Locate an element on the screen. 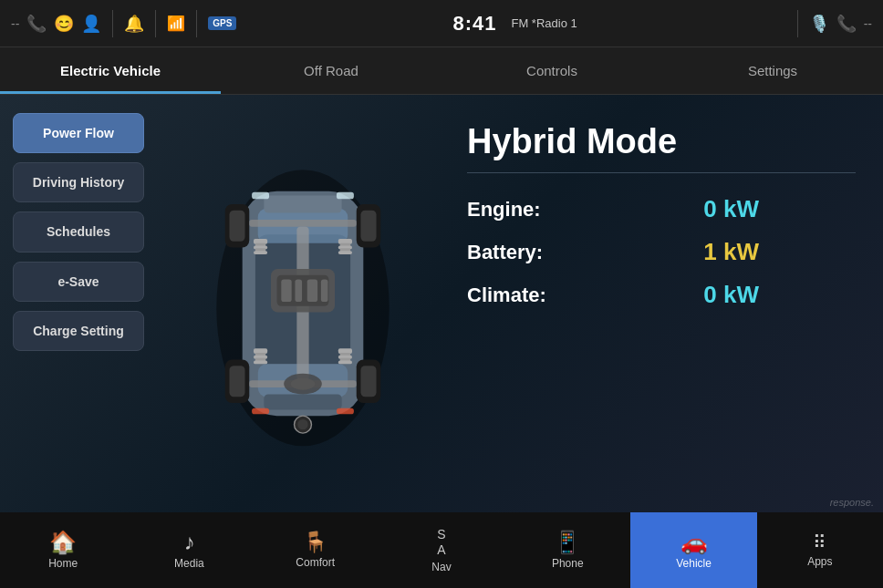 This screenshot has width=883, height=588. climate-value: 0 kW is located at coordinates (732, 295).